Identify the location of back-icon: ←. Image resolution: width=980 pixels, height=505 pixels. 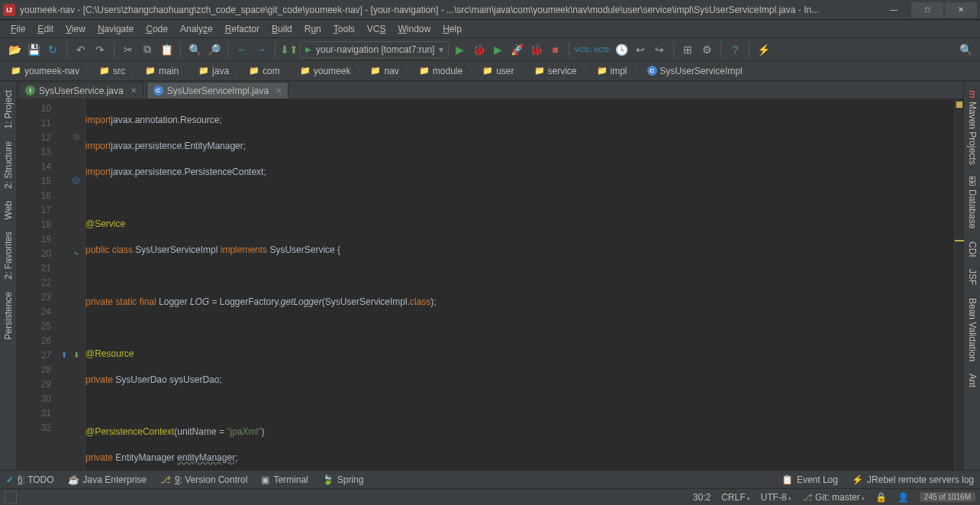
(242, 50).